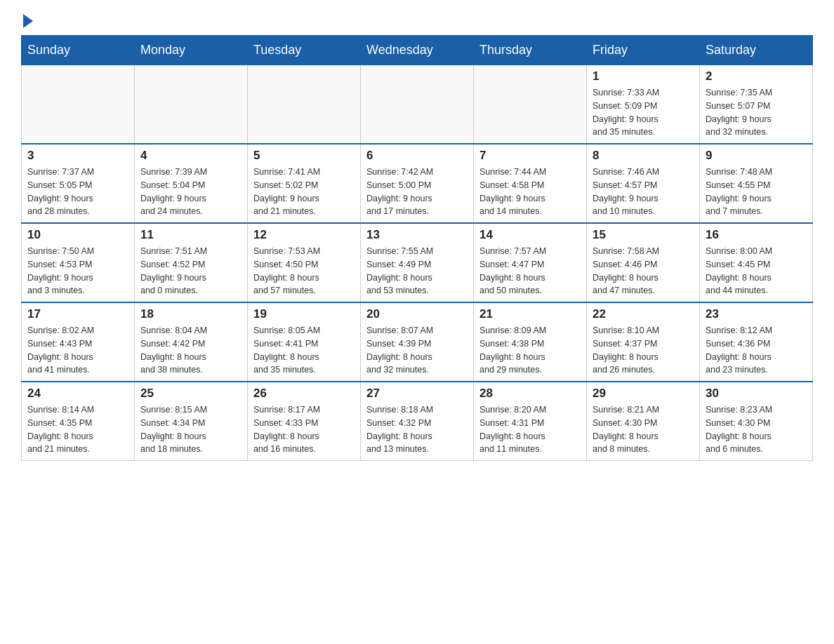  I want to click on calendar-day-cell: 23Sunrise: 8:12 AM Sunset: 4:36 PM Dayli…, so click(757, 342).